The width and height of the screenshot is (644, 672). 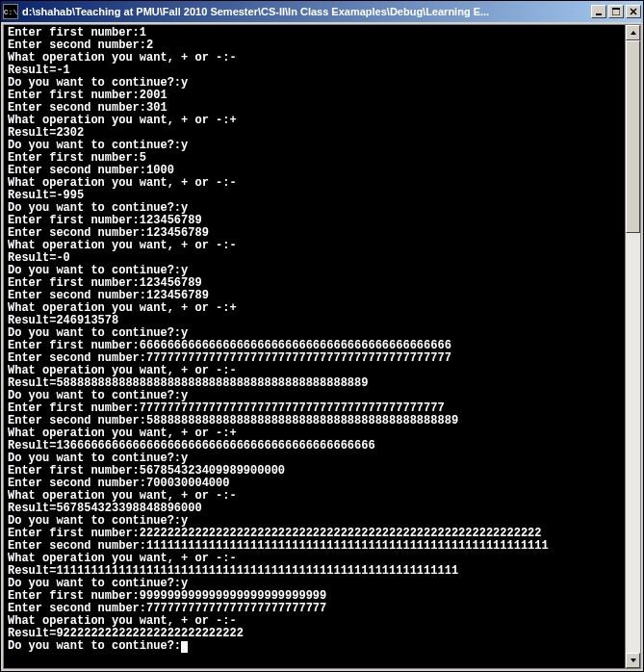 What do you see at coordinates (633, 137) in the screenshot?
I see `scroll-thumb` at bounding box center [633, 137].